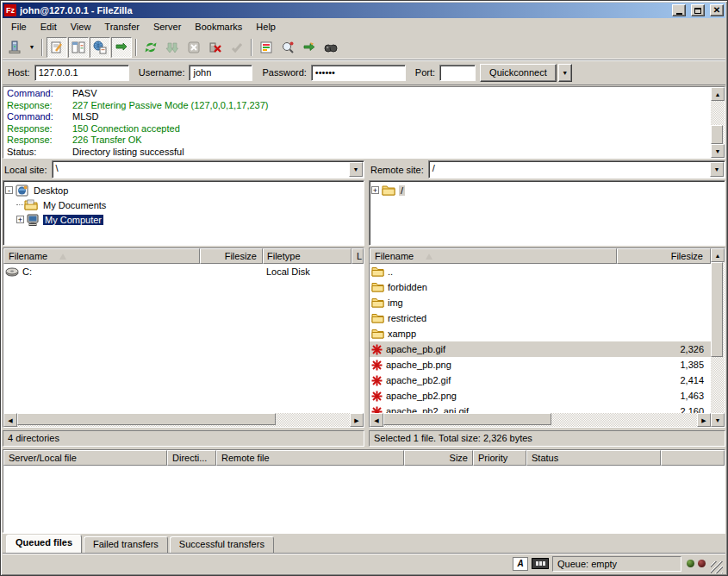  Describe the element at coordinates (540, 338) in the screenshot. I see `remote-list-body: .. forbidden img restricted` at that location.